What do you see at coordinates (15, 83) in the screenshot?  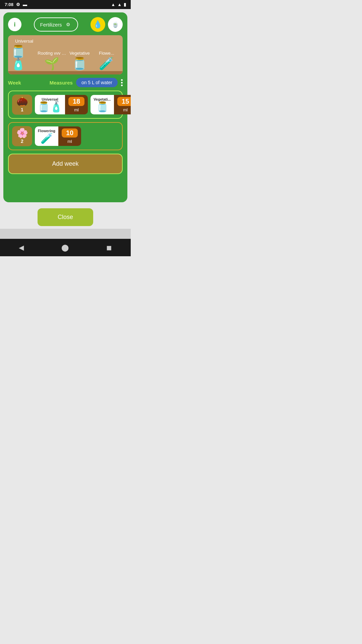 I see `week-label: Week` at bounding box center [15, 83].